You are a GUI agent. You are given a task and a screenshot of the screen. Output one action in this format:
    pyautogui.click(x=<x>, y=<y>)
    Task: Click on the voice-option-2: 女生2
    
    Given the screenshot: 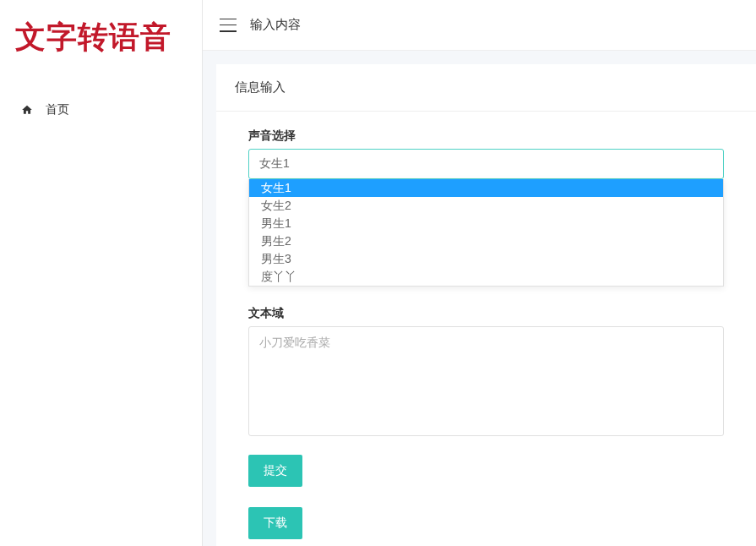 What is the action you would take?
    pyautogui.click(x=487, y=206)
    